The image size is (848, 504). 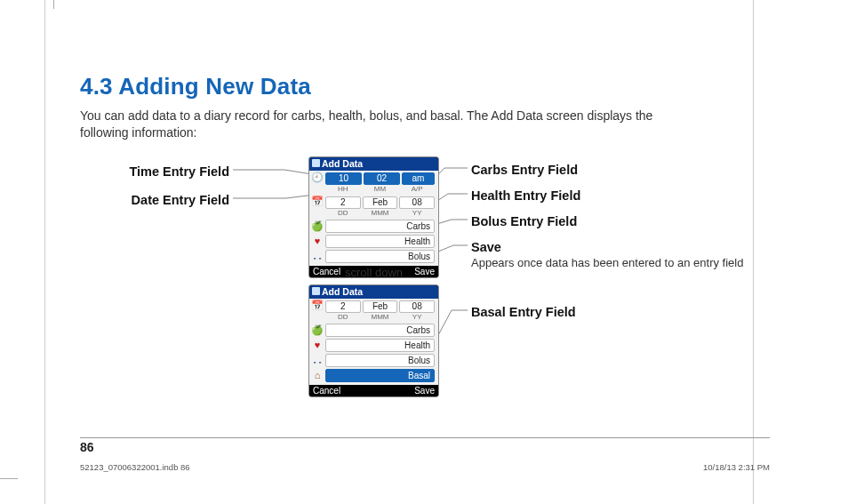 I want to click on device-screenshot-2: Add Data 📅 2 Feb 08 DD MMM YY 🍏, so click(x=373, y=341).